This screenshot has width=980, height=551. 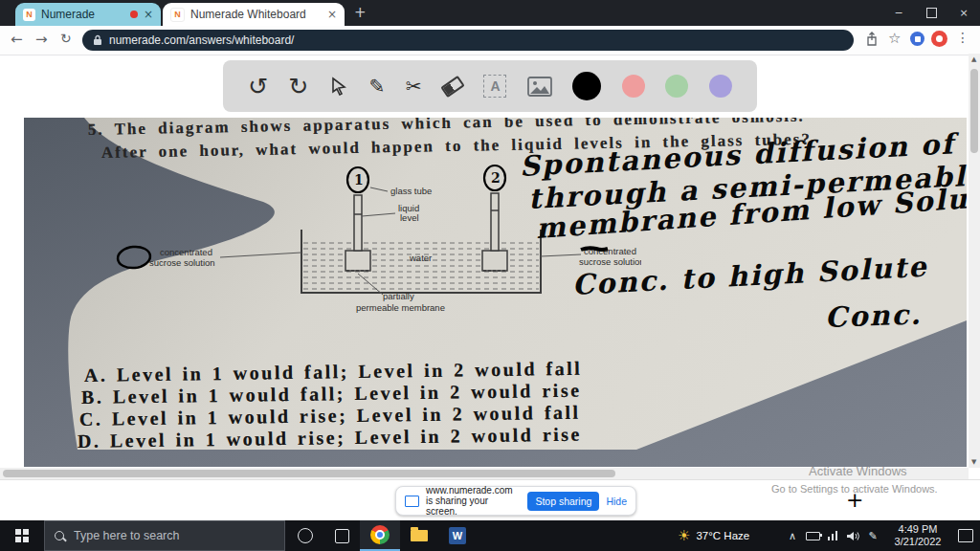 I want to click on clock-date: 3/21/2022, so click(x=919, y=541).